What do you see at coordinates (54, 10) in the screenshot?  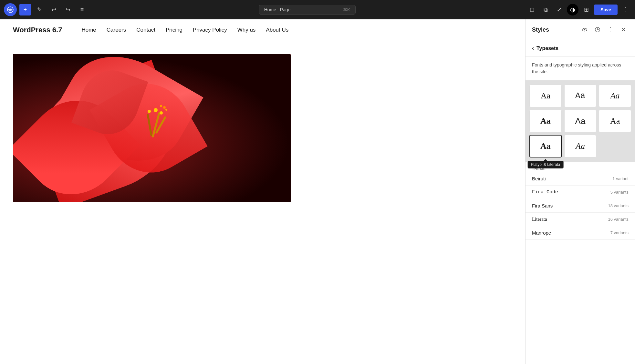 I see `undo-button: ↩` at bounding box center [54, 10].